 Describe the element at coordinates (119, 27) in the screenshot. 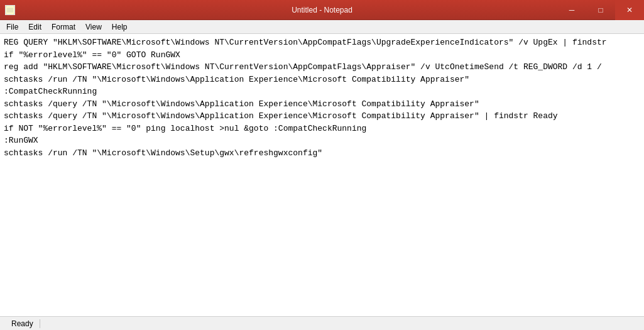

I see `menu-help: Help` at that location.